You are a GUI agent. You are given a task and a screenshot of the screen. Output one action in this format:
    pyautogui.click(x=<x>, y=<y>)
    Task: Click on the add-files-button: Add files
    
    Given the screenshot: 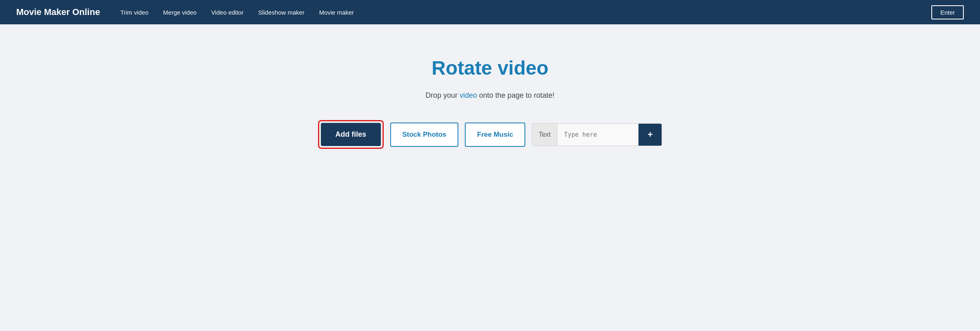 What is the action you would take?
    pyautogui.click(x=351, y=135)
    